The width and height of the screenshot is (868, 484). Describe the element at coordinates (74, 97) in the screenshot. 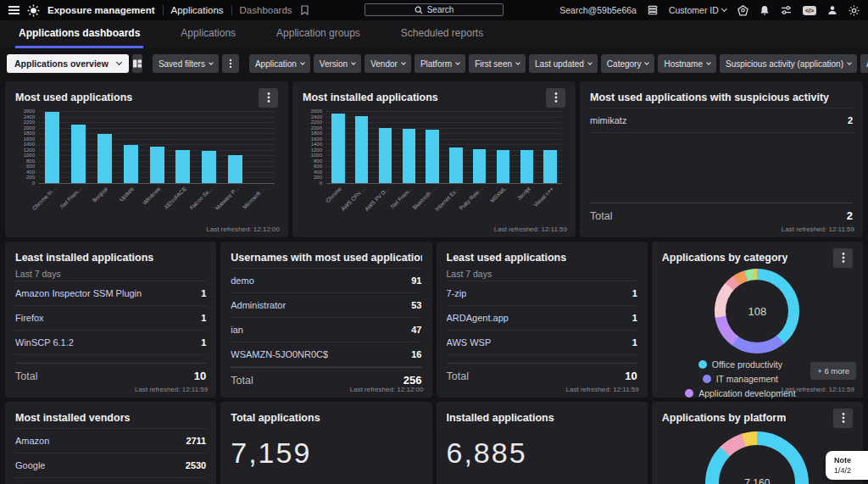

I see `card-title: Most used applications` at that location.